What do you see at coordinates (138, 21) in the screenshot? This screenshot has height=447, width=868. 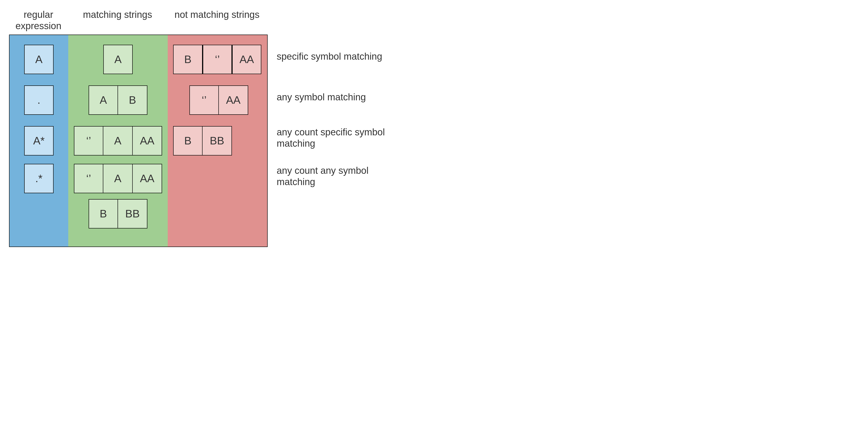 I see `column-headers: regular expression matching strings not …` at bounding box center [138, 21].